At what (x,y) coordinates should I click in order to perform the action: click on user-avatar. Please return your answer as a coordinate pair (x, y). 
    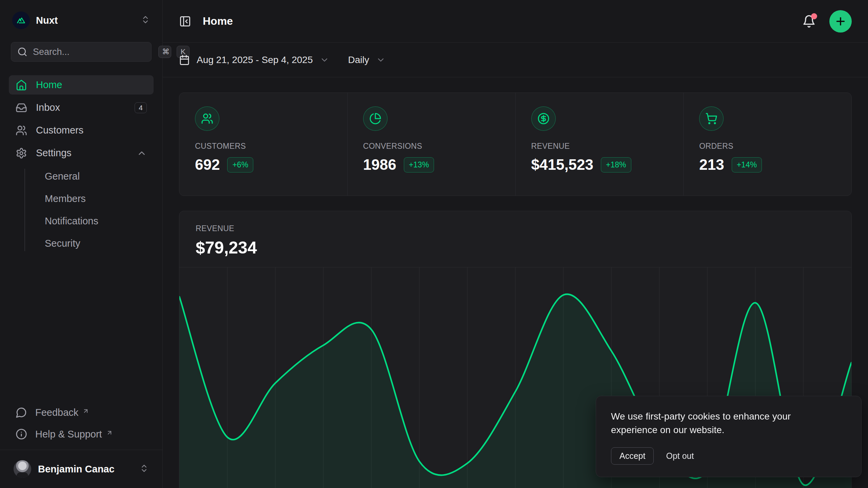
    Looking at the image, I should click on (22, 469).